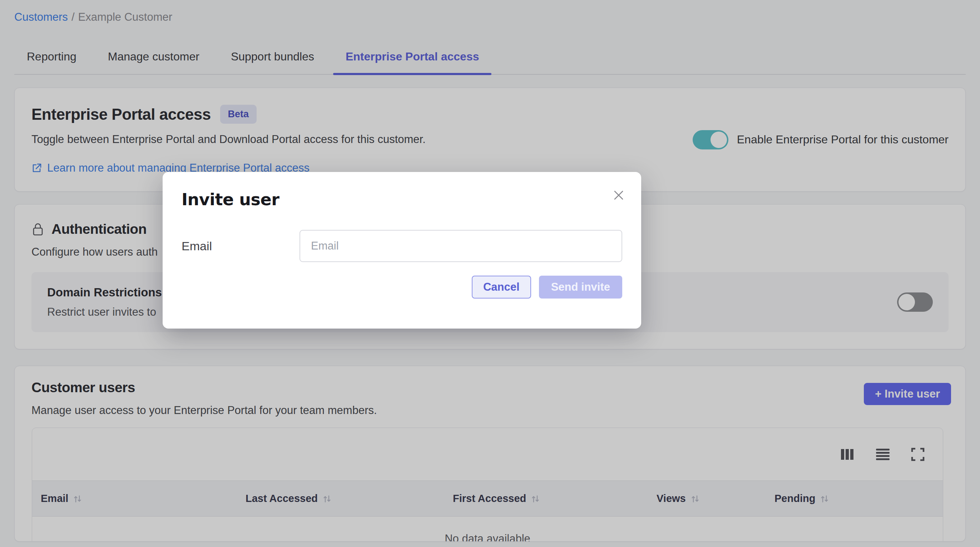 The image size is (980, 547). Describe the element at coordinates (240, 246) in the screenshot. I see `email-field-label: Email` at that location.